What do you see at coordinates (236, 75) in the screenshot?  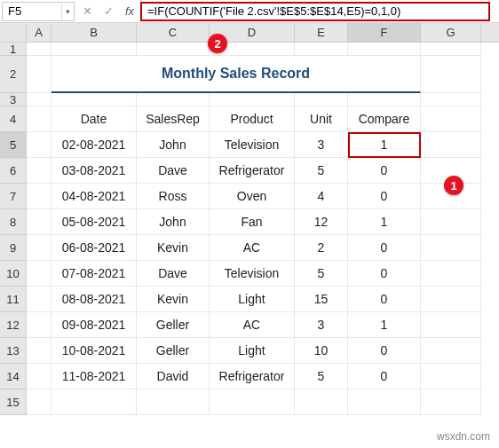 I see `title-cell: Monthly Sales Record` at bounding box center [236, 75].